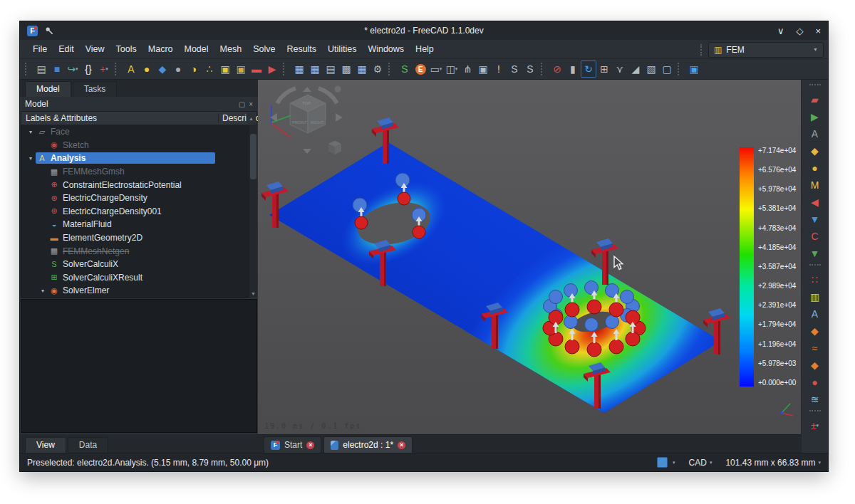 Image resolution: width=855 pixels, height=504 pixels. Describe the element at coordinates (701, 463) in the screenshot. I see `nav-style-selector: CAD ▾` at that location.